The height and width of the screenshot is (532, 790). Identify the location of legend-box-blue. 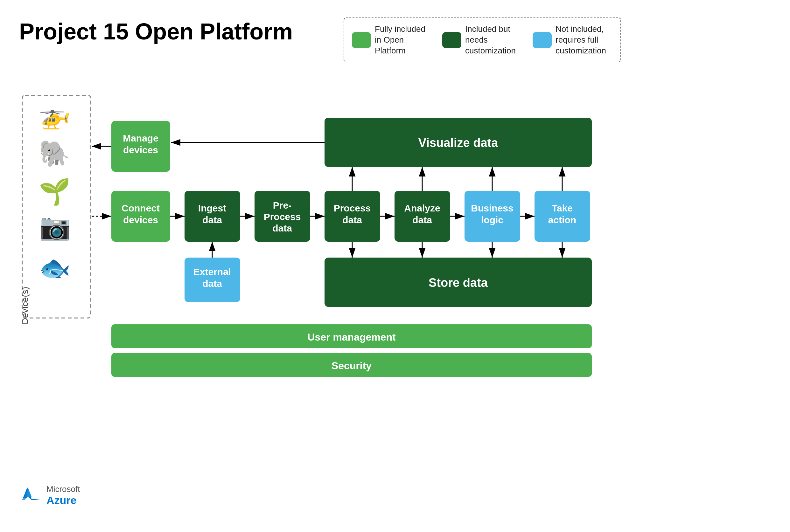
(542, 40).